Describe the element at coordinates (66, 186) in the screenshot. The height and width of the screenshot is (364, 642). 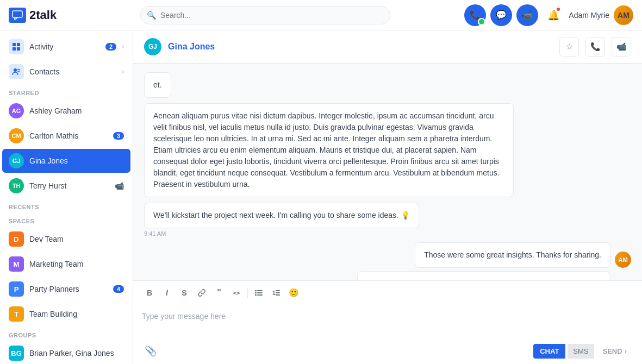
I see `sidebar-item-terry-hurst: TH Terry Hurst 📹` at that location.